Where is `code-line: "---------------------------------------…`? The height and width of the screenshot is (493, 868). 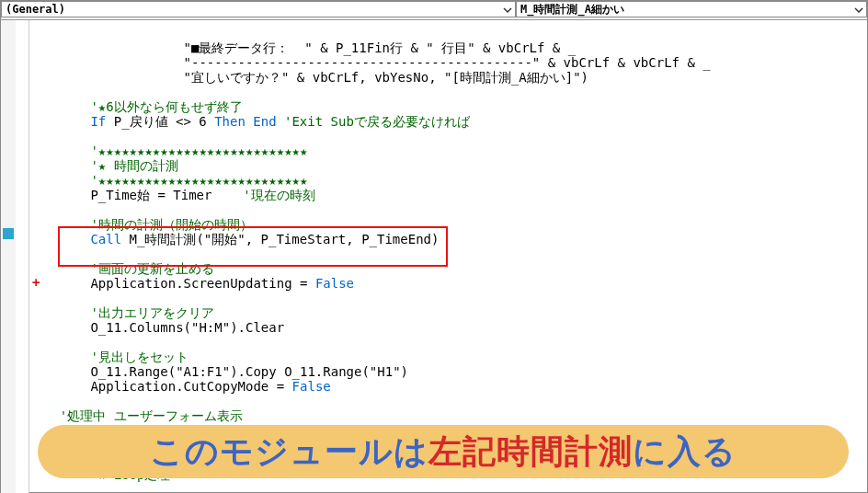 code-line: "---------------------------------------… is located at coordinates (370, 63).